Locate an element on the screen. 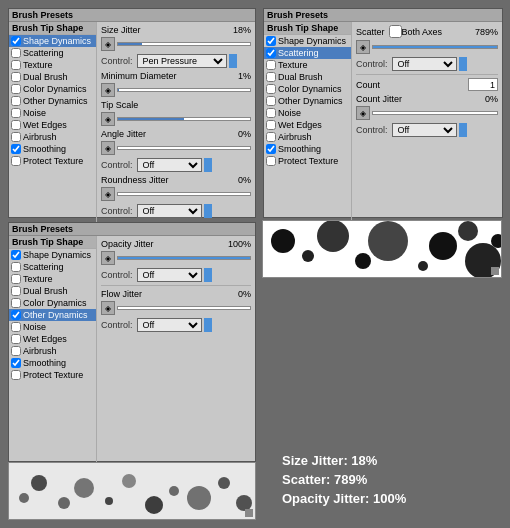 Image resolution: width=510 pixels, height=528 pixels. p2-control2-select: Off is located at coordinates (424, 130).